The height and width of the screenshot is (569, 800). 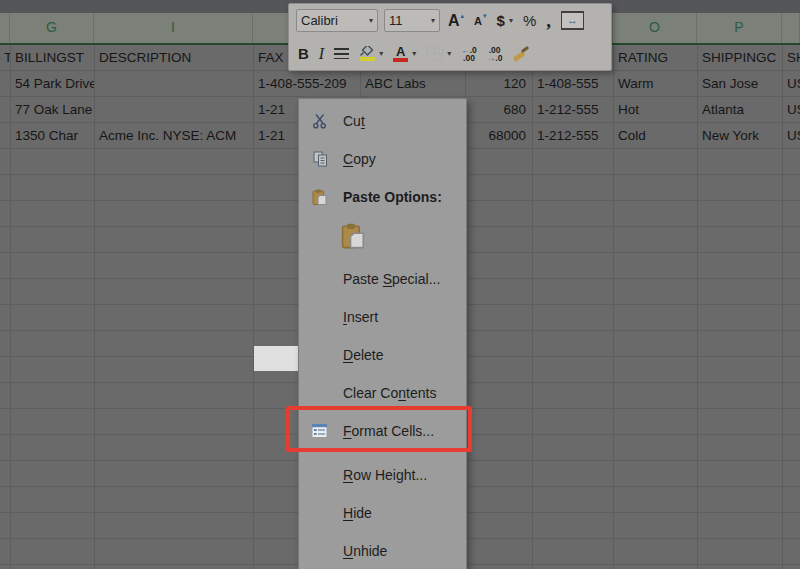 I want to click on decrease-decimal-button: .00 →.0, so click(x=495, y=54).